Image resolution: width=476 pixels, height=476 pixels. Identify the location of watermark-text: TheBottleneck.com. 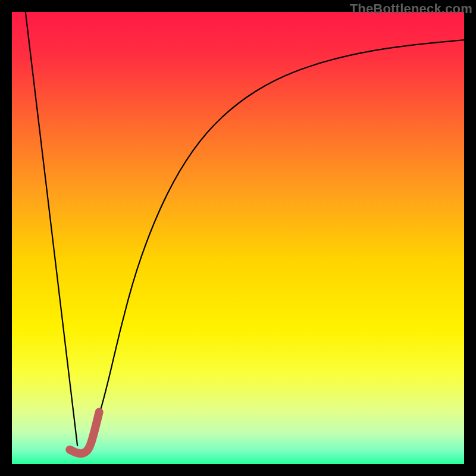
(411, 9).